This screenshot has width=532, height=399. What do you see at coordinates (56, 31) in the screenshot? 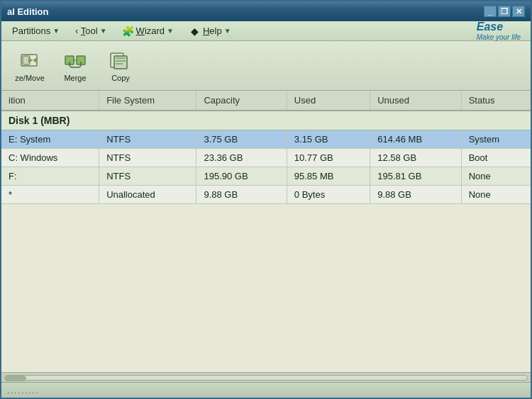
I see `menu-partitions-arrow: ▼` at bounding box center [56, 31].